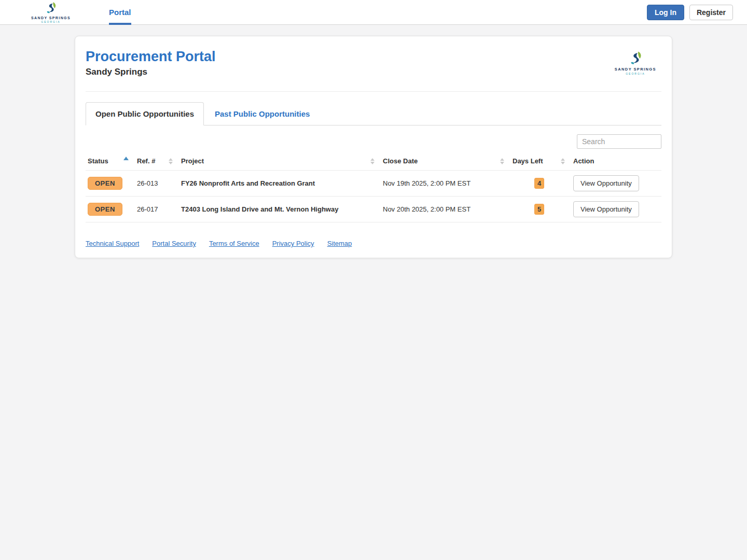  What do you see at coordinates (374, 187) in the screenshot?
I see `opportunities-table: StatusRef. #ProjectClose DateDays LeftAc…` at bounding box center [374, 187].